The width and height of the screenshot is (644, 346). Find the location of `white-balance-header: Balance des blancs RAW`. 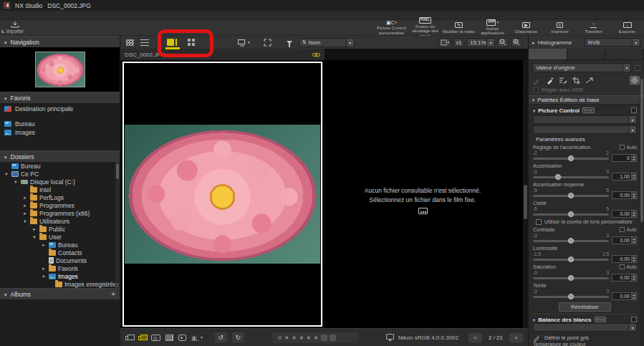

white-balance-header: Balance des blancs RAW is located at coordinates (585, 318).